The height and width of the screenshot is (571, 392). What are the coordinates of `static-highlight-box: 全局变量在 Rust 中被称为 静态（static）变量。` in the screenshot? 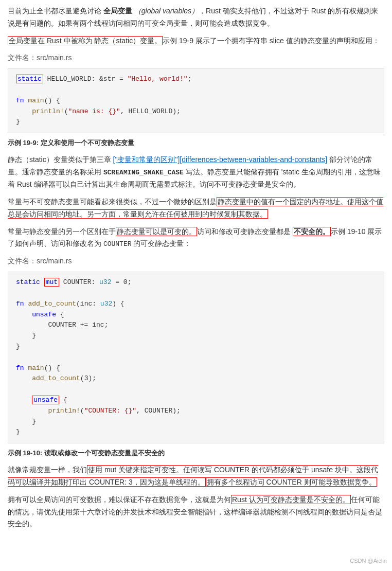 It's located at (85, 41).